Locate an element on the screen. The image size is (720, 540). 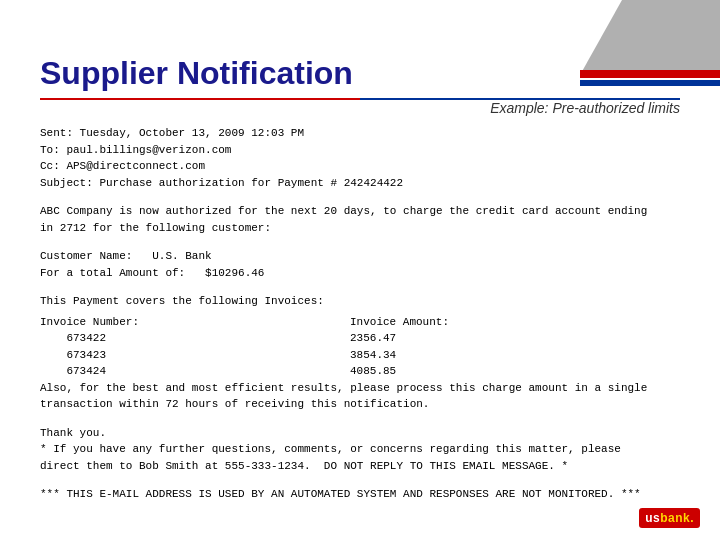
process-note: Also, for the best and most efficient re… is located at coordinates (360, 396).